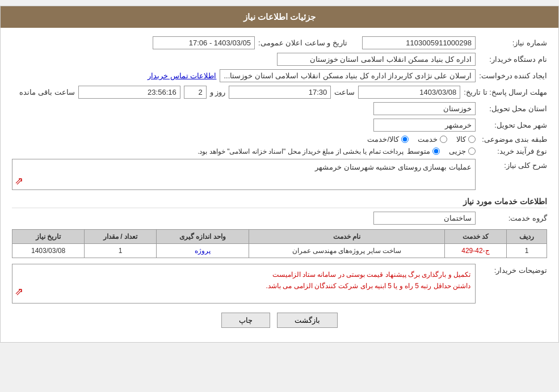 This screenshot has width=559, height=392. I want to click on announce-label: تاریخ و ساعت اعلان عمومی:, so click(303, 43).